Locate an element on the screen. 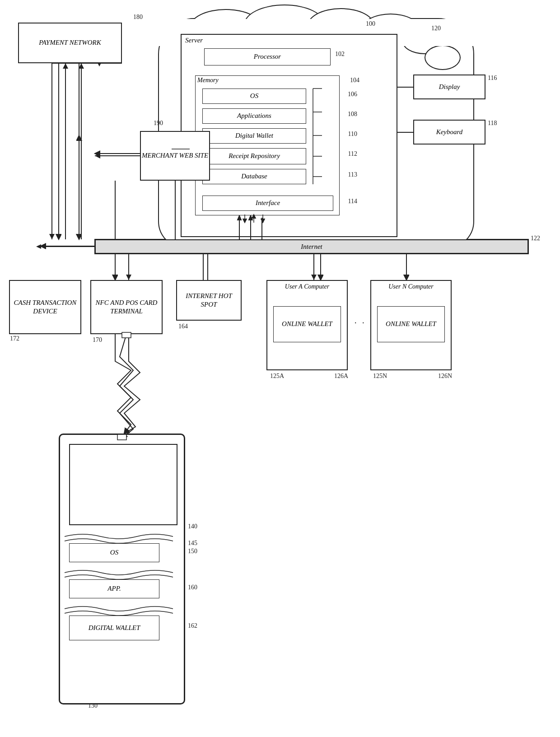 The image size is (560, 737). payment-network-box: PAYMENT NETWORK is located at coordinates (70, 43).